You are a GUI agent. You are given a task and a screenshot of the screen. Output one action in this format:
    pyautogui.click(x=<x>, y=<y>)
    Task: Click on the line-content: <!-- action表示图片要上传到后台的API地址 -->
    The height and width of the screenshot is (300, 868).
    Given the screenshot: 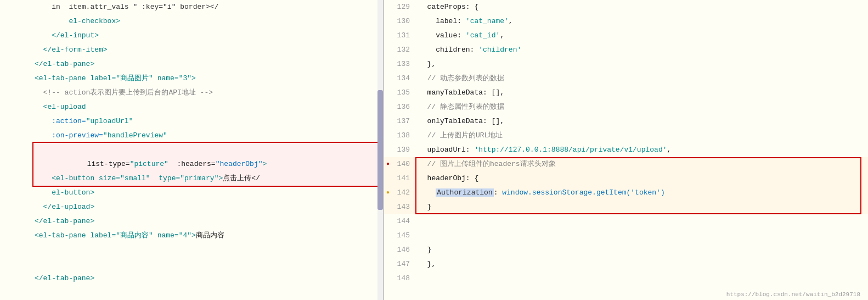 What is the action you would take?
    pyautogui.click(x=207, y=93)
    